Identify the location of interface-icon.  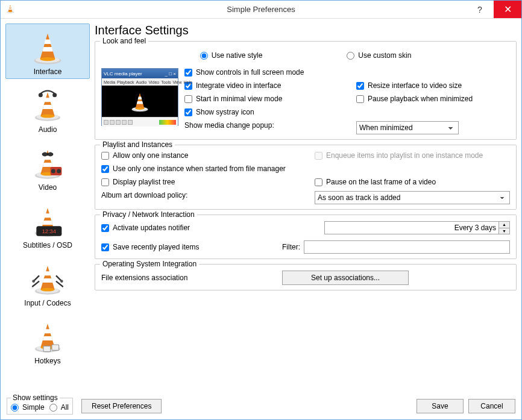
(48, 47).